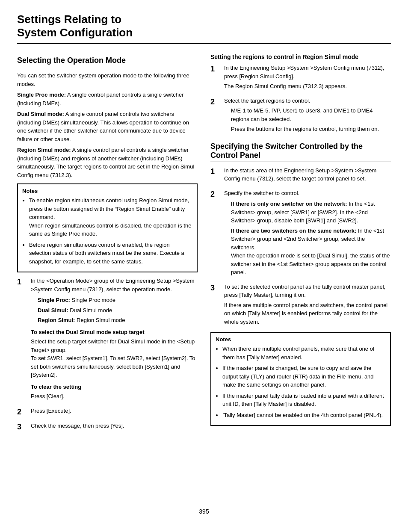 The height and width of the screenshot is (532, 408). I want to click on right-note-item-1: When there are multiple control panels, …, so click(304, 353).